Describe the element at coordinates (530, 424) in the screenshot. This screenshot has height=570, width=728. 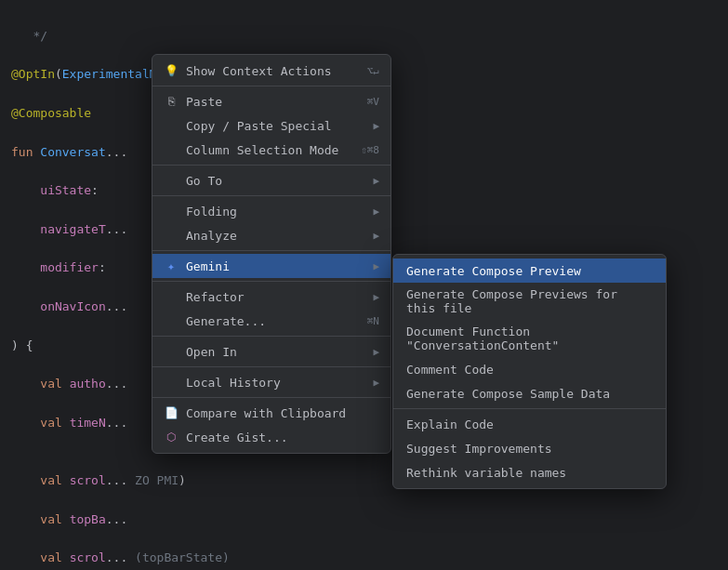
I see `submenu-item-explain-code: Explain Code` at that location.